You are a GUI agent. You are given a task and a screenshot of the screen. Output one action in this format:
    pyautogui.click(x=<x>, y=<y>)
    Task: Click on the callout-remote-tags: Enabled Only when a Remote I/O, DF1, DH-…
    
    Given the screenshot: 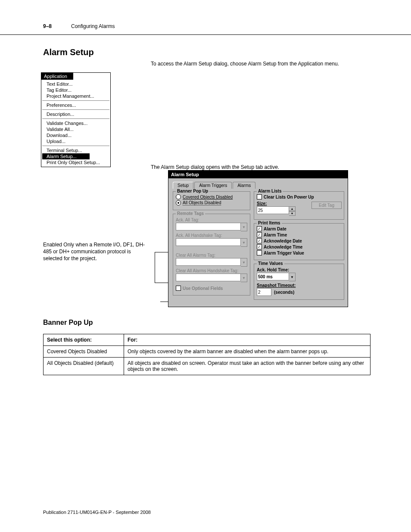 What is the action you would take?
    pyautogui.click(x=97, y=252)
    